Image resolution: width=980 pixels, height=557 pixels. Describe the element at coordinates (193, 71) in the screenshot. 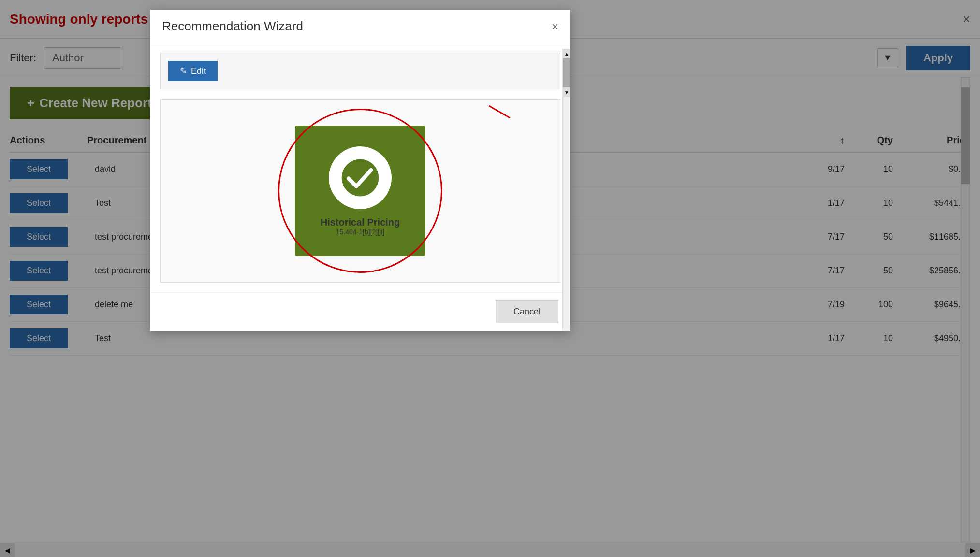

I see `edit-button: ✎ Edit` at that location.